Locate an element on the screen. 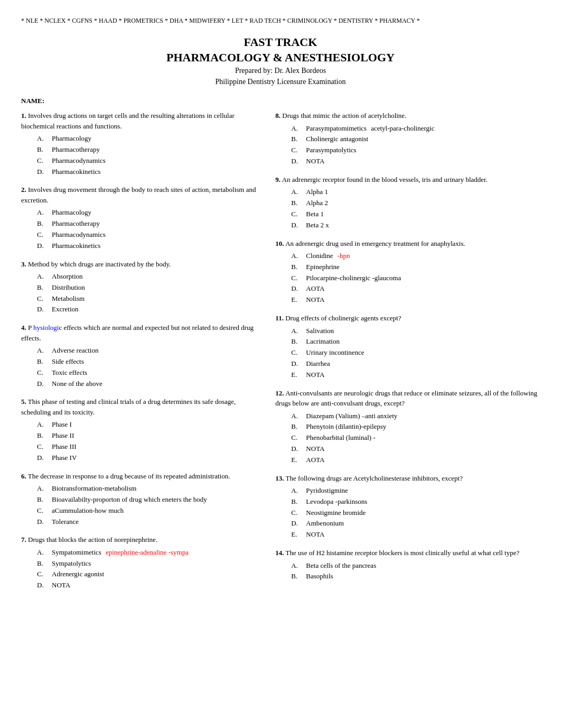  choice-text: Basophils is located at coordinates (319, 576).